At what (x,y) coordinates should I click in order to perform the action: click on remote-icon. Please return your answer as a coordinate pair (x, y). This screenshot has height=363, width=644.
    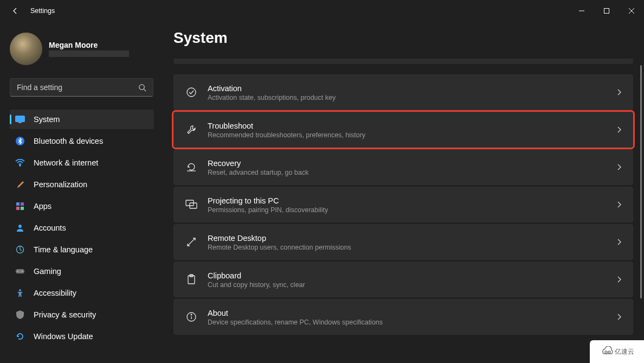
    Looking at the image, I should click on (191, 242).